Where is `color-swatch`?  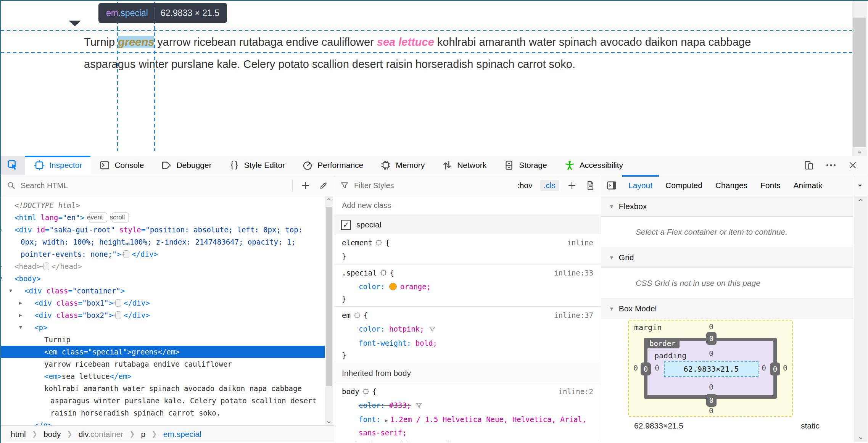
color-swatch is located at coordinates (393, 287).